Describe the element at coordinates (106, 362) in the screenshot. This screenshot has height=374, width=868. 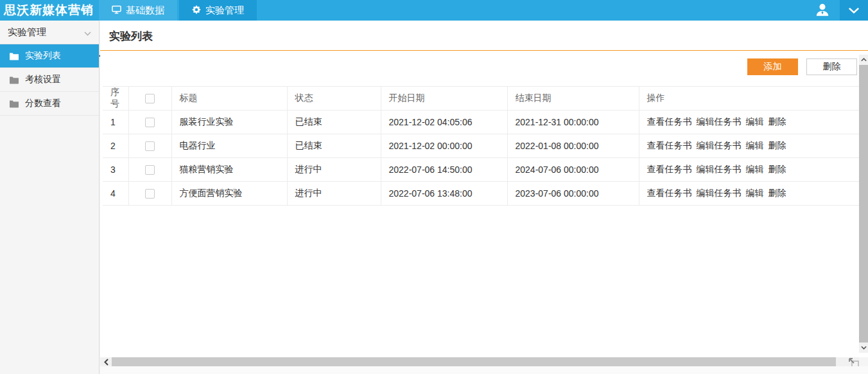
I see `scroll-left-arrow-icon` at that location.